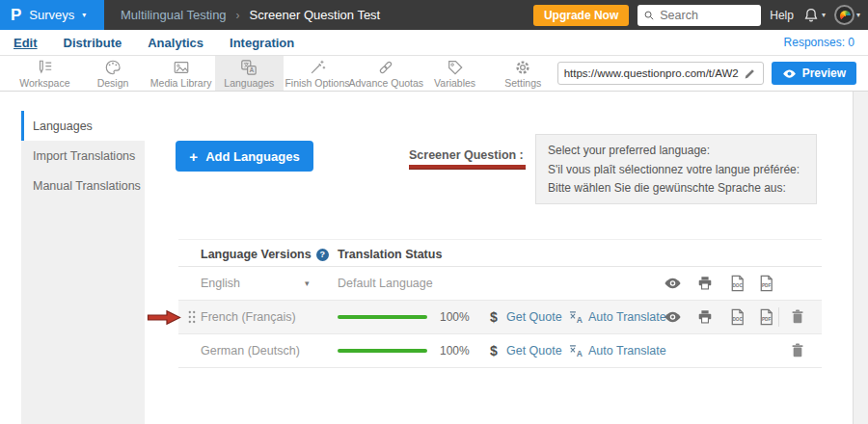 The image size is (868, 424). Describe the element at coordinates (781, 15) in the screenshot. I see `help-link: Help` at that location.